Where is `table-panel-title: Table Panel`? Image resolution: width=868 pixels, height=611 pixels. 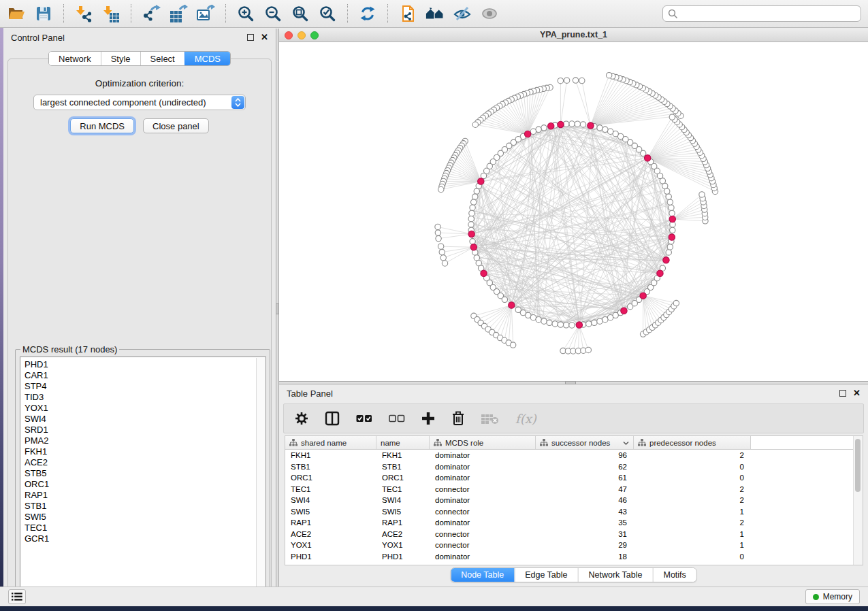
table-panel-title: Table Panel is located at coordinates (310, 393).